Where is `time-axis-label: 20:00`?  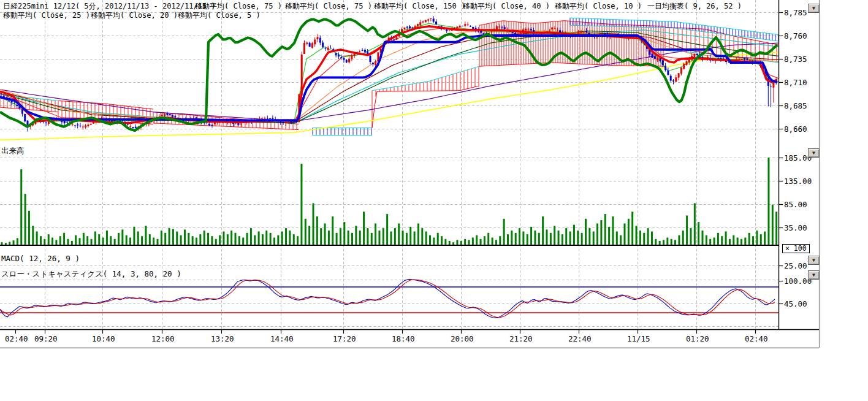
time-axis-label: 20:00 is located at coordinates (462, 338).